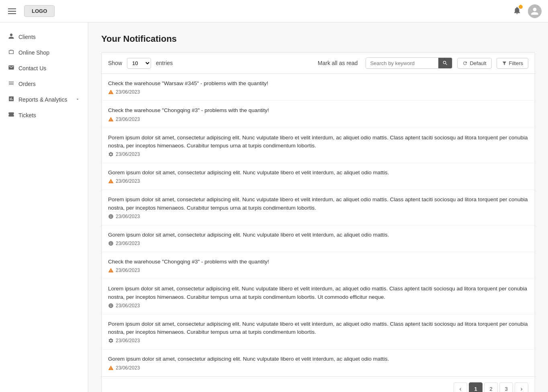 This screenshot has width=548, height=392. Describe the element at coordinates (460, 387) in the screenshot. I see `pagination-prev-button` at that location.